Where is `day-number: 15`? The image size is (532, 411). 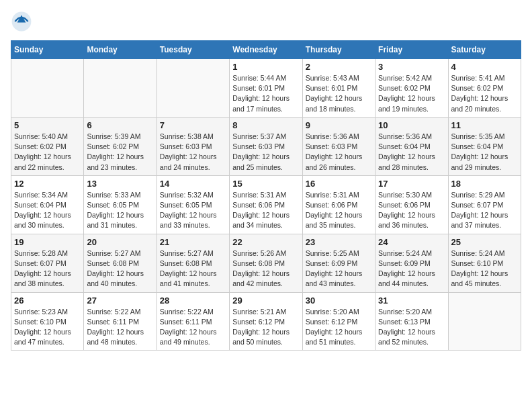 day-number: 15 is located at coordinates (266, 184).